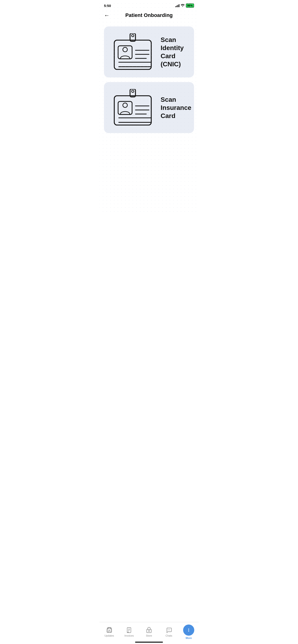  I want to click on insurance-scan-card: Scan Insurance Card, so click(149, 108).